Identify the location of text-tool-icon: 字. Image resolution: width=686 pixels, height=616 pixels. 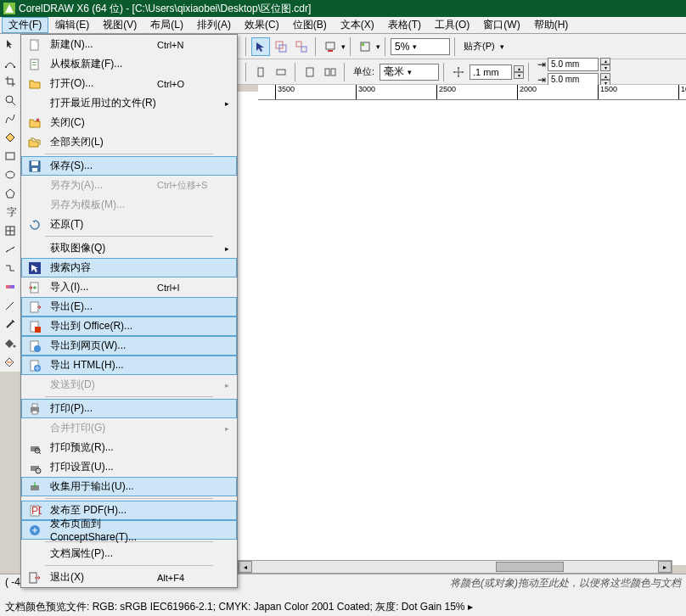
(10, 212).